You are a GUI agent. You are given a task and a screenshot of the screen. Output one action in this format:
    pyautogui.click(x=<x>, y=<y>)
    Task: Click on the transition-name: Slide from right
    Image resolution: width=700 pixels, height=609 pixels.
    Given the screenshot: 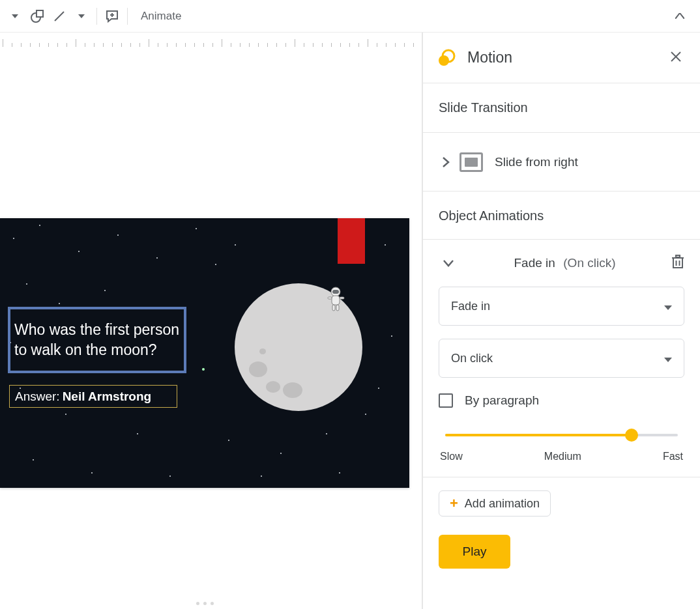 What is the action you would take?
    pyautogui.click(x=536, y=162)
    